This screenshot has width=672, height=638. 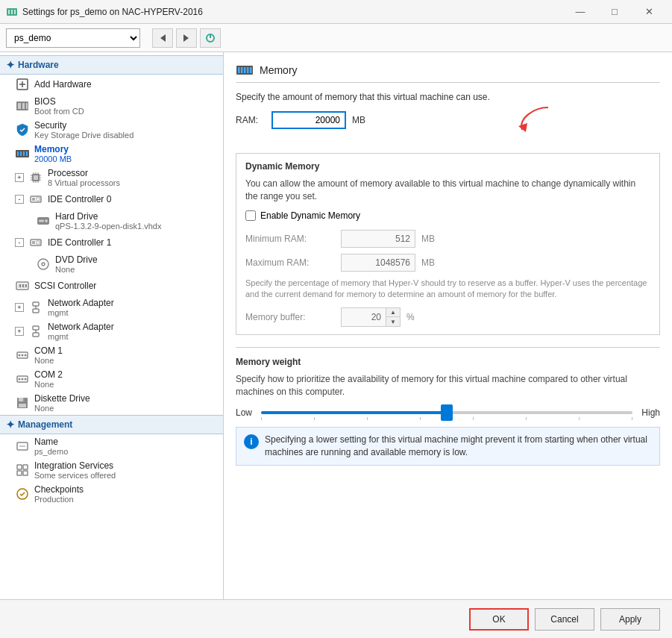 I want to click on ram-input, so click(x=309, y=120).